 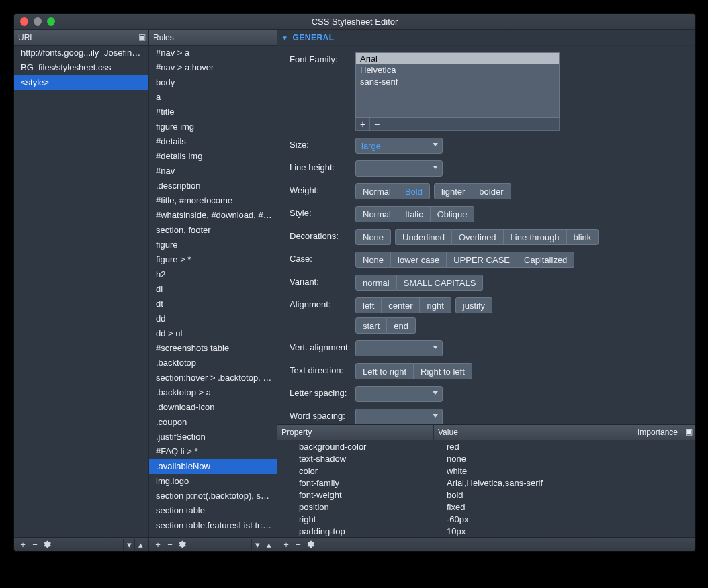 What do you see at coordinates (419, 260) in the screenshot?
I see `segmented-option: lower case` at bounding box center [419, 260].